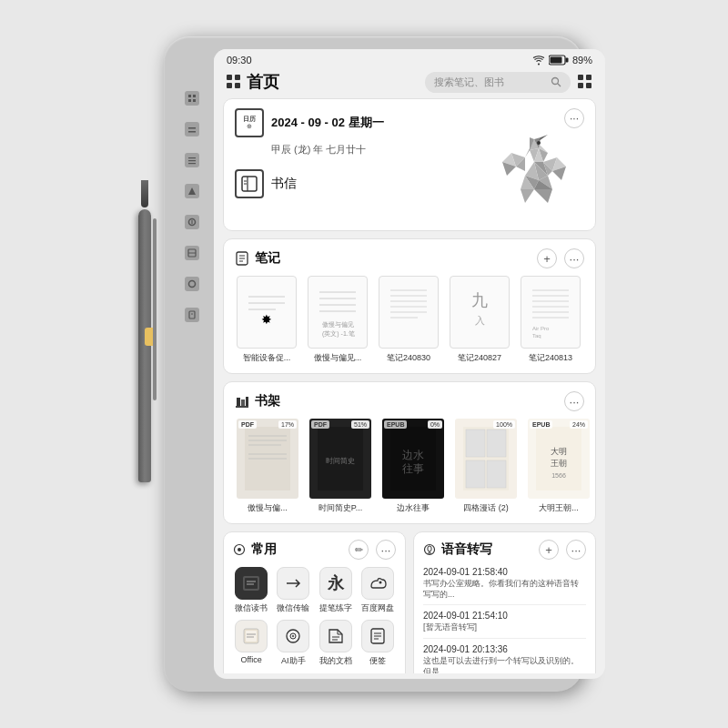  What do you see at coordinates (378, 591) in the screenshot?
I see `app-item-baidu-cloud: 百度网盘` at bounding box center [378, 591].